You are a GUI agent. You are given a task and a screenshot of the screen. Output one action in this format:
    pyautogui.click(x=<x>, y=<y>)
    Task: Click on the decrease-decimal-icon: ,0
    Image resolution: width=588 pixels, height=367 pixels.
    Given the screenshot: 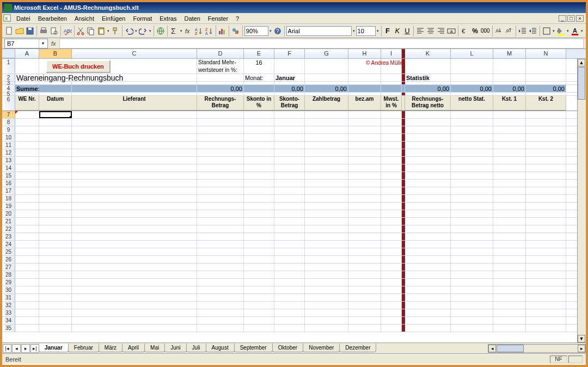 What is the action you would take?
    pyautogui.click(x=509, y=31)
    